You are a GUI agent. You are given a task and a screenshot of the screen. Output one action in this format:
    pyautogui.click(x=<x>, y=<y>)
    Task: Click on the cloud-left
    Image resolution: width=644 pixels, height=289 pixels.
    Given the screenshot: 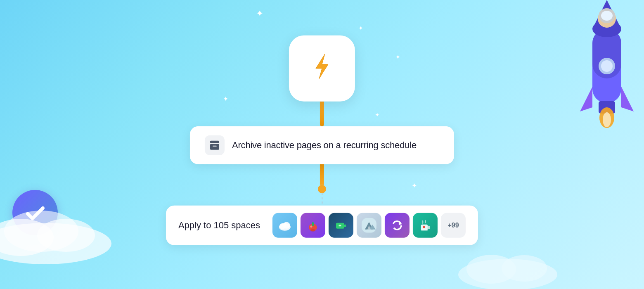 What is the action you would take?
    pyautogui.click(x=58, y=235)
    